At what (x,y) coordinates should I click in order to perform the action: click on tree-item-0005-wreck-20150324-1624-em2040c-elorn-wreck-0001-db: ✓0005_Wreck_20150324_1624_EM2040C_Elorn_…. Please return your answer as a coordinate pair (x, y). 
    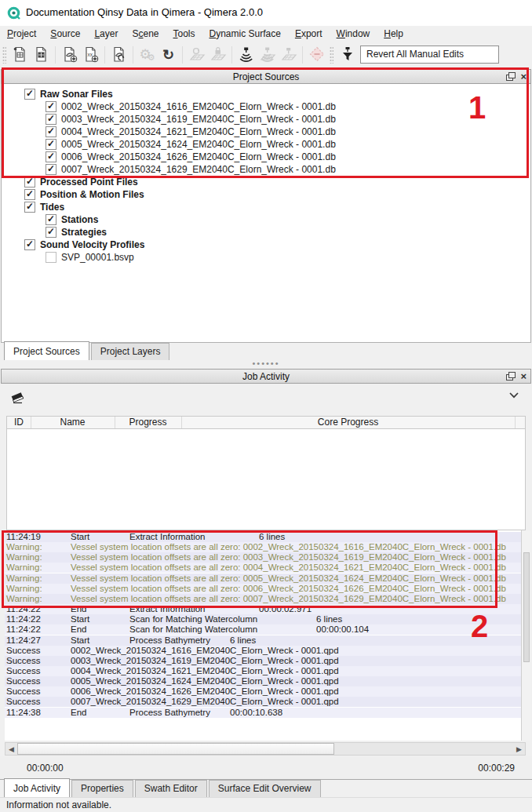
    Looking at the image, I should click on (266, 144).